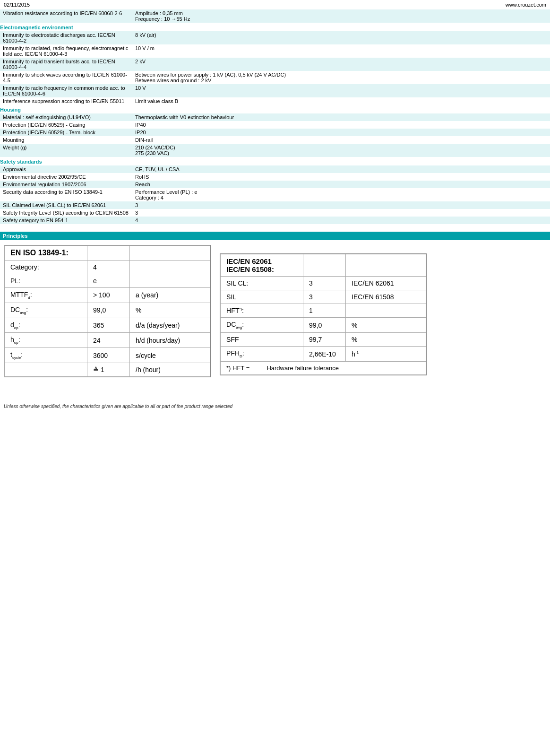 This screenshot has height=756, width=550. What do you see at coordinates (66, 78) in the screenshot?
I see `em-param-4: Immunity to shock waves according to IEC…` at bounding box center [66, 78].